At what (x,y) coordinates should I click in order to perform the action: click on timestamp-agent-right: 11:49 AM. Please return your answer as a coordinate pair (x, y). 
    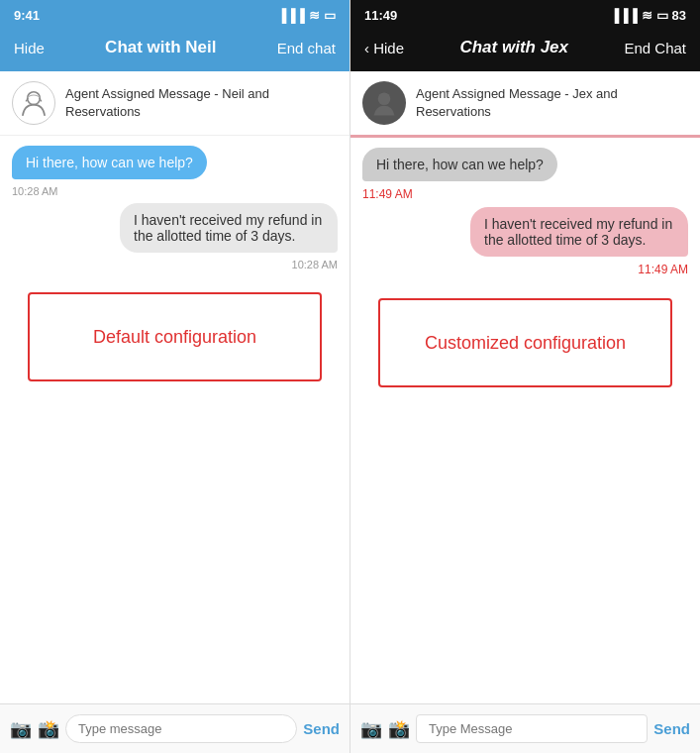
    Looking at the image, I should click on (388, 194).